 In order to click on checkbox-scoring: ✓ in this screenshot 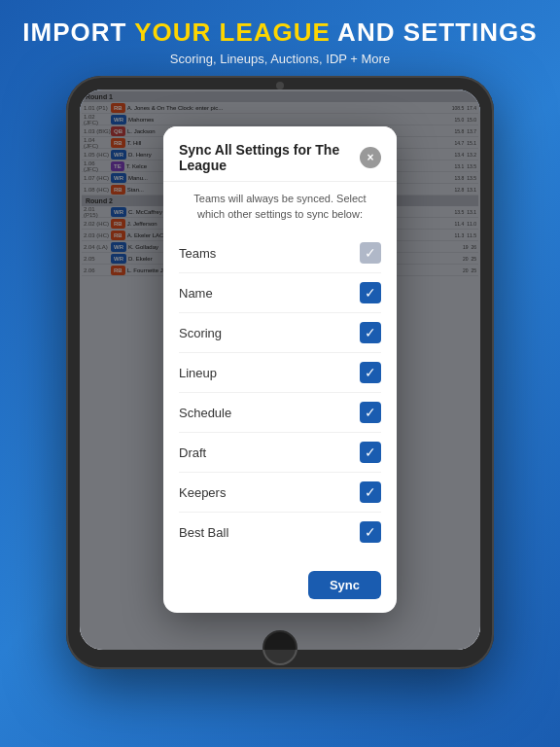, I will do `click(370, 333)`.